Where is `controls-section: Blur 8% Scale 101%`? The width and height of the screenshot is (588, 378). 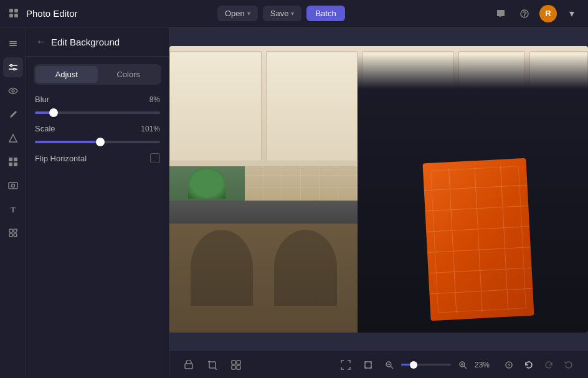
controls-section: Blur 8% Scale 101% is located at coordinates (97, 129).